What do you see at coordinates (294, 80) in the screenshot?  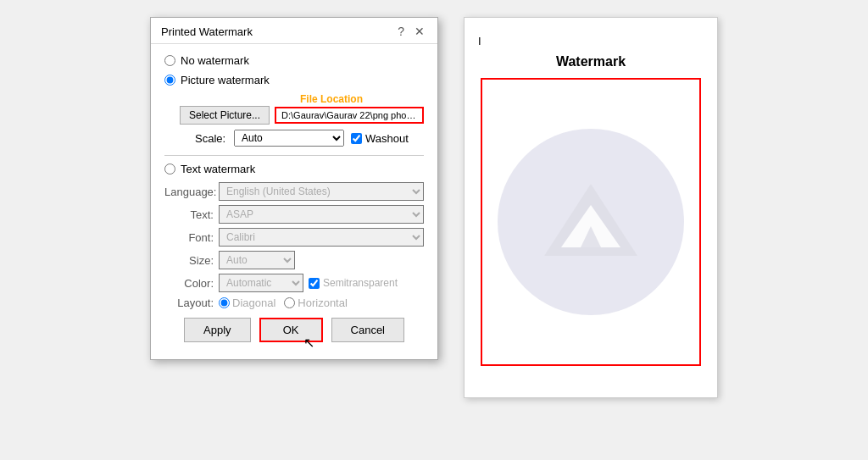 I see `picture-watermark-option: Picture watermark` at bounding box center [294, 80].